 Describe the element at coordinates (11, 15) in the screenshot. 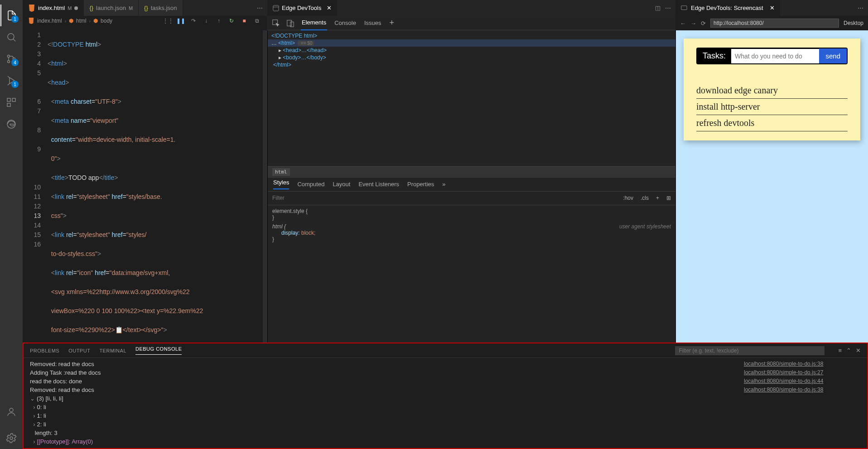

I see `explorer-icon: 1` at that location.